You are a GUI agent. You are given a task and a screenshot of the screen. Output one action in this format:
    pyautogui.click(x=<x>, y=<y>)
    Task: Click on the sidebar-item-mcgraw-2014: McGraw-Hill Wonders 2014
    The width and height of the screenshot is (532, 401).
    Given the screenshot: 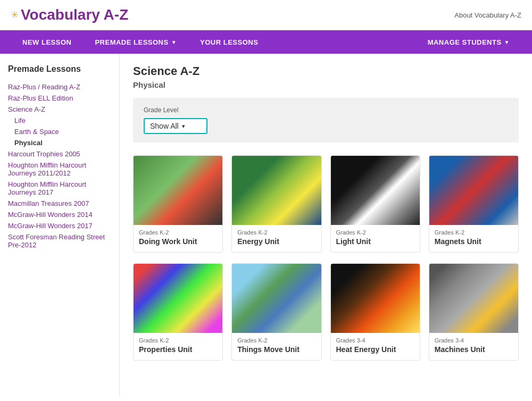 What is the action you would take?
    pyautogui.click(x=60, y=215)
    